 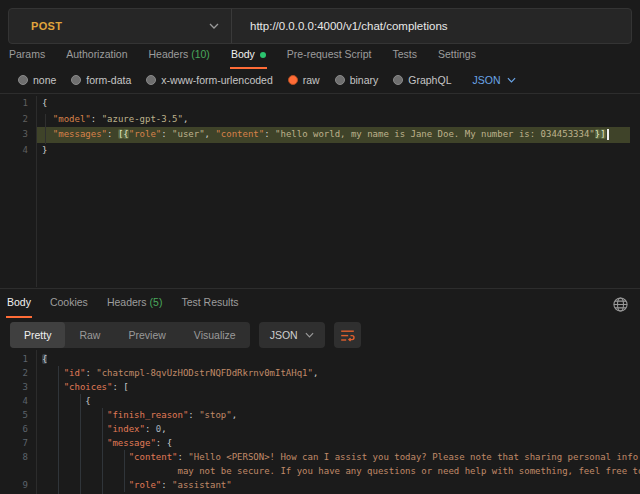 What do you see at coordinates (18, 471) in the screenshot?
I see `line-number` at bounding box center [18, 471].